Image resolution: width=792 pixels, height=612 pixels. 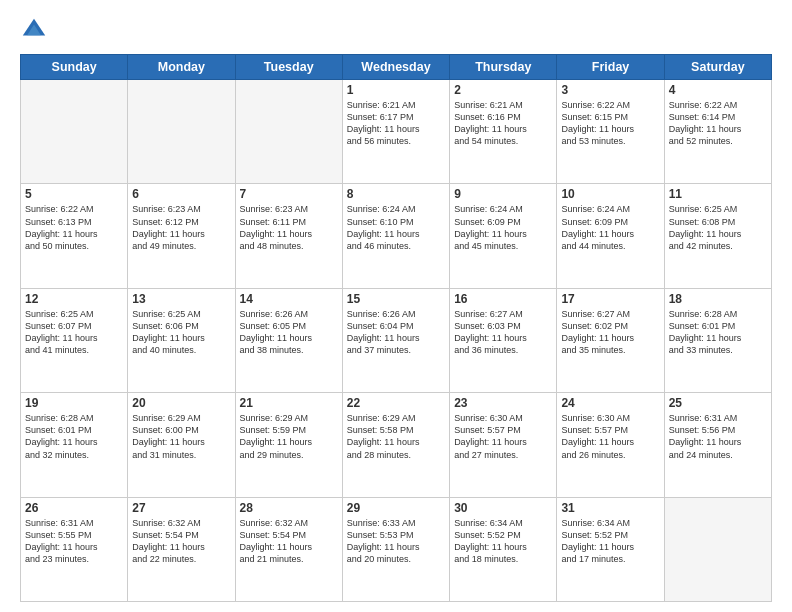 What do you see at coordinates (396, 90) in the screenshot?
I see `day-number: 1` at bounding box center [396, 90].